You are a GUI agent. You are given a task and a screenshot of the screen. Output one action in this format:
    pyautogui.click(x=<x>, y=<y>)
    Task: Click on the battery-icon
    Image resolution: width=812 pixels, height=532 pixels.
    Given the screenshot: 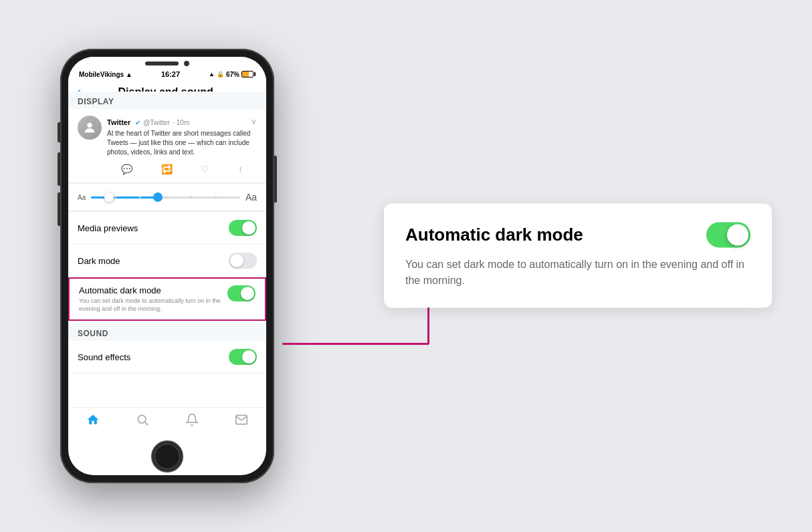 What is the action you would take?
    pyautogui.click(x=249, y=74)
    